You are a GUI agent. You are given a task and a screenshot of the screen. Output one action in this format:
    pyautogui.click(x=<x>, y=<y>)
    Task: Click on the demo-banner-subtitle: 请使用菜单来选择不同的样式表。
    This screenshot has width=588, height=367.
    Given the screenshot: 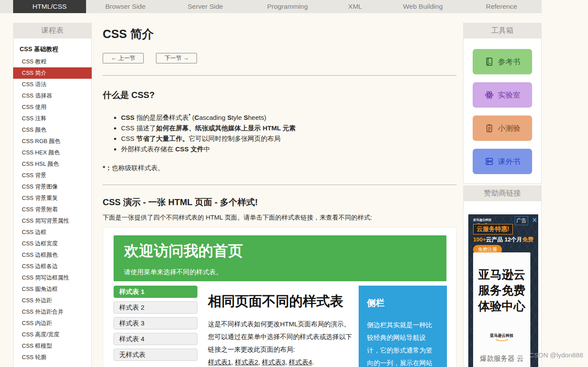 What is the action you would take?
    pyautogui.click(x=280, y=269)
    